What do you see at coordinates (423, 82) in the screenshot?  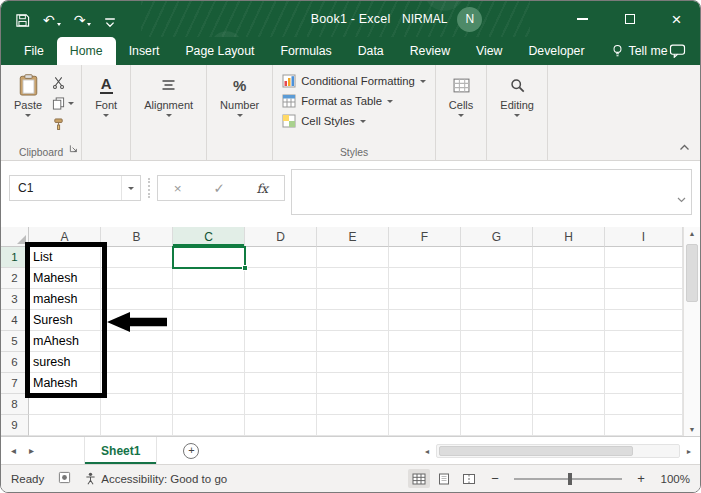 I see `conditional-formatting-caret` at bounding box center [423, 82].